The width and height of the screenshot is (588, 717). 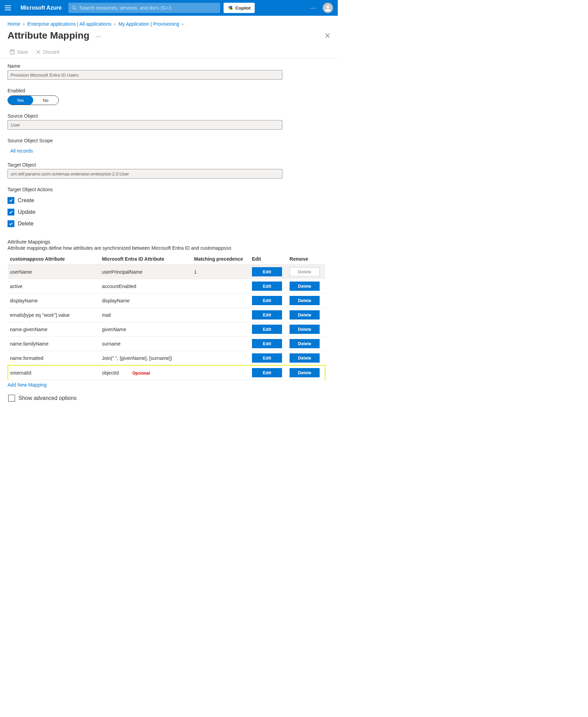 What do you see at coordinates (22, 151) in the screenshot?
I see `source-scope-link: All records` at bounding box center [22, 151].